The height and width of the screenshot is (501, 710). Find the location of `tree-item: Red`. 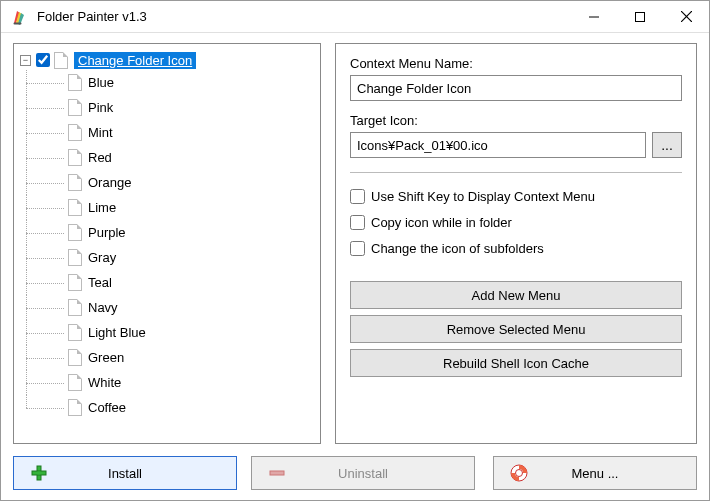

tree-item: Red is located at coordinates (171, 158).